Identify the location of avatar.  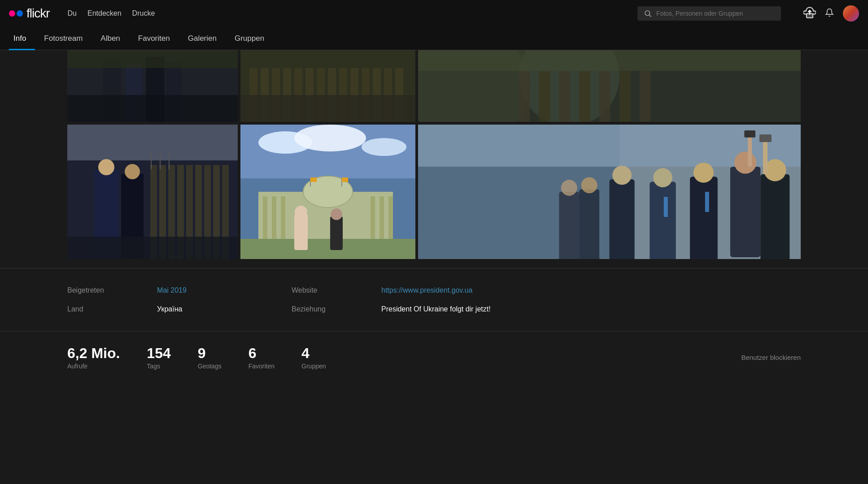
(851, 13).